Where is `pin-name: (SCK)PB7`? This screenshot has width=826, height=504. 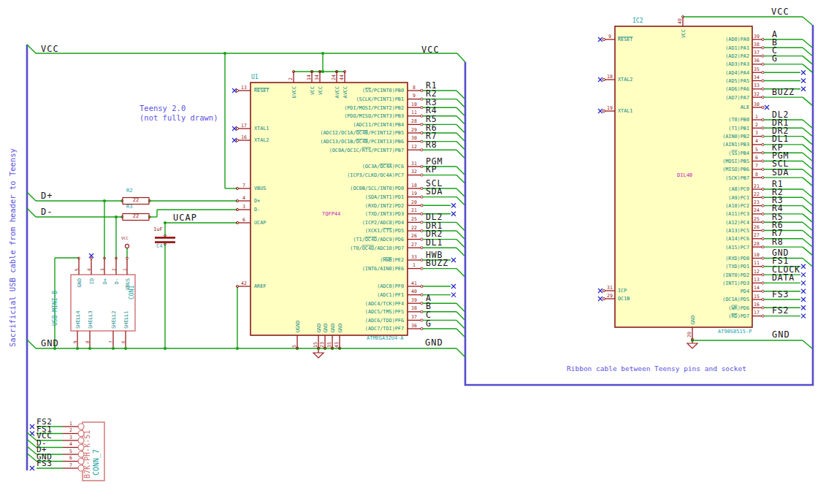 pin-name: (SCK)PB7 is located at coordinates (738, 178).